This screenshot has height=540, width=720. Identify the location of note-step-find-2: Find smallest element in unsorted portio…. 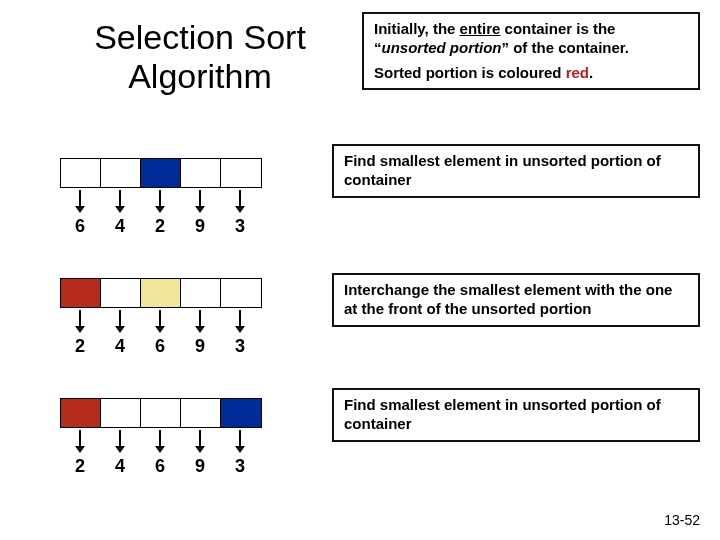
(516, 415).